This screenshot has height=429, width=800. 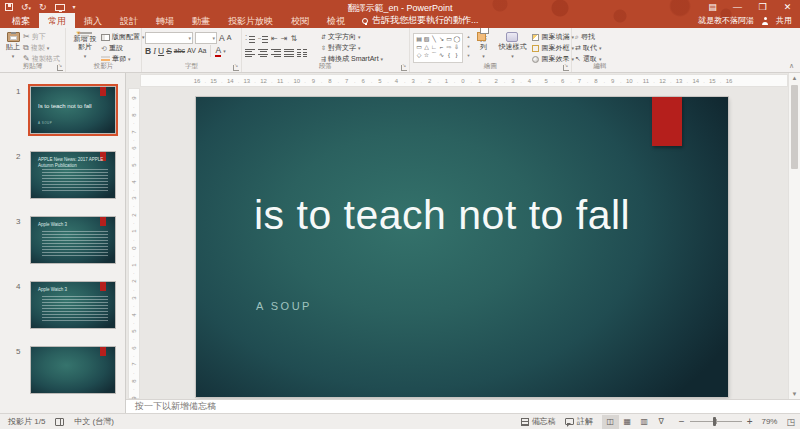 What do you see at coordinates (427, 47) in the screenshot?
I see `shape-glyph: △` at bounding box center [427, 47].